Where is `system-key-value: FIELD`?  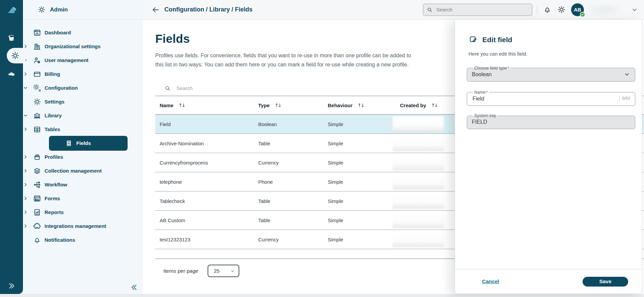
system-key-value: FIELD is located at coordinates (479, 122).